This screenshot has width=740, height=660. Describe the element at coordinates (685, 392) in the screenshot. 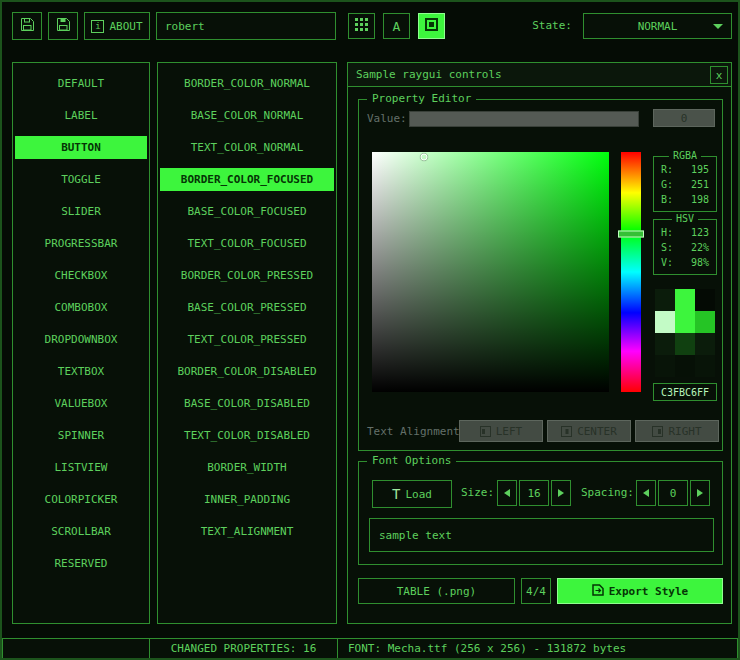

I see `hex-color-input: C3FBC6FF` at that location.